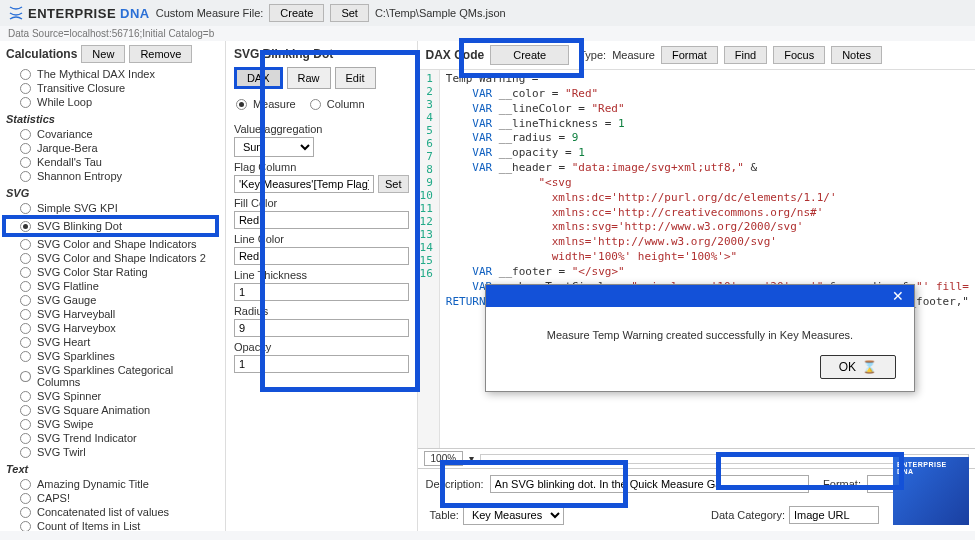 This screenshot has width=975, height=540. I want to click on data-category-input, so click(834, 515).